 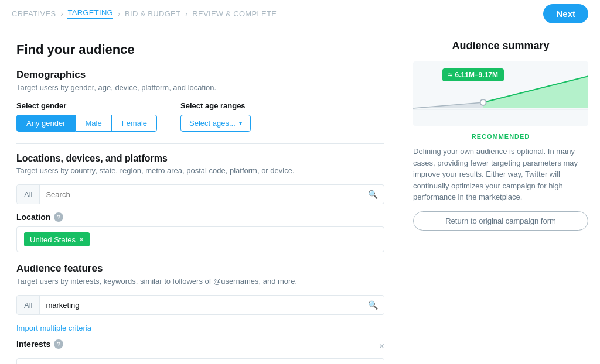 What do you see at coordinates (144, 14) in the screenshot?
I see `breadcrumb: CREATIVES › TARGETING › BID & BUDGET › R…` at bounding box center [144, 14].